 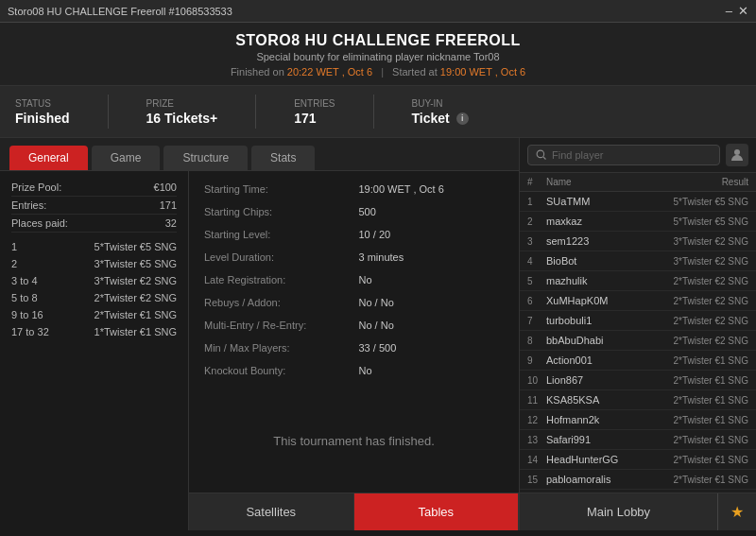 I want to click on player-rank: 6, so click(x=537, y=301).